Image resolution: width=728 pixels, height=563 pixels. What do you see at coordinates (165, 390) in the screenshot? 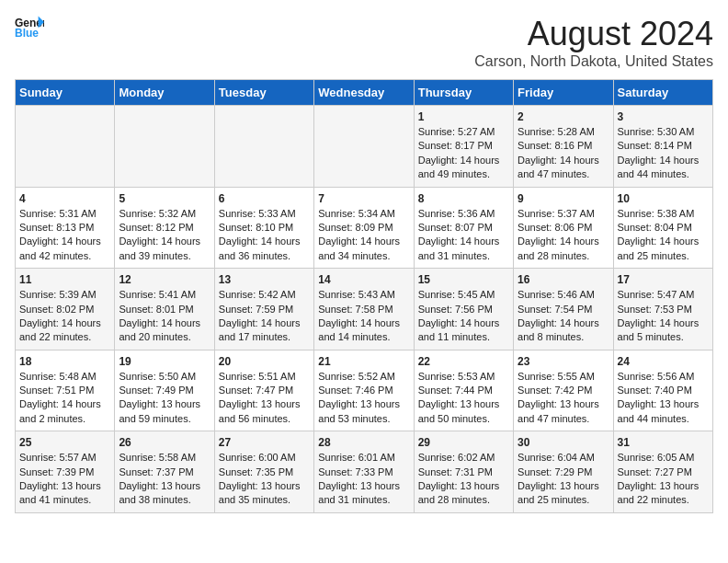
I see `calendar-day: 19Sunrise: 5:50 AMSunset: 7:49 PMDayligh…` at bounding box center [165, 390].